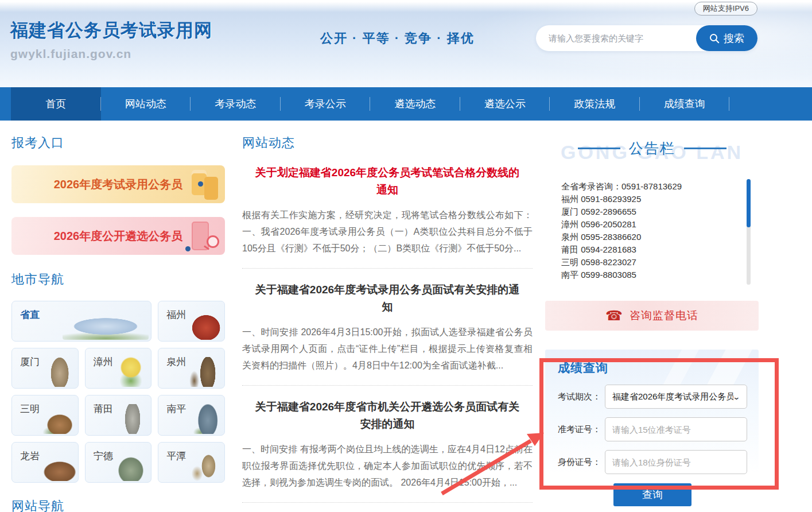  Describe the element at coordinates (111, 30) in the screenshot. I see `site-title: 福建省公务员考试录用网` at that location.